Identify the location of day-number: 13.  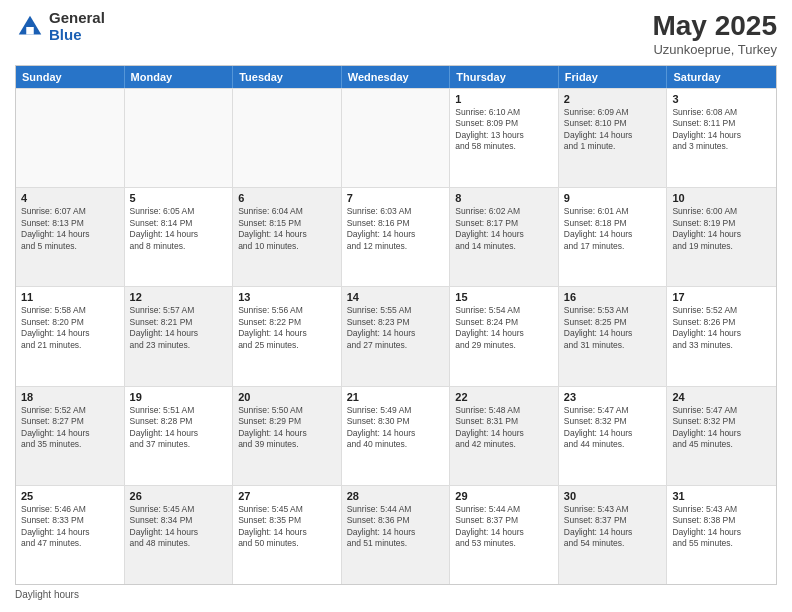
(287, 297).